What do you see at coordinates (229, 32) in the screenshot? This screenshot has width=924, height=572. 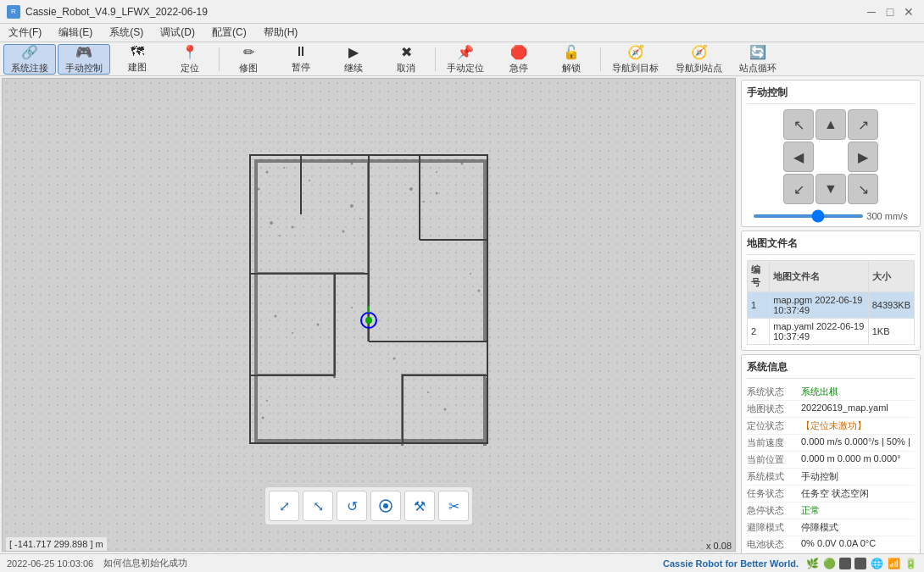 I see `menu-config: 配置(C)` at bounding box center [229, 32].